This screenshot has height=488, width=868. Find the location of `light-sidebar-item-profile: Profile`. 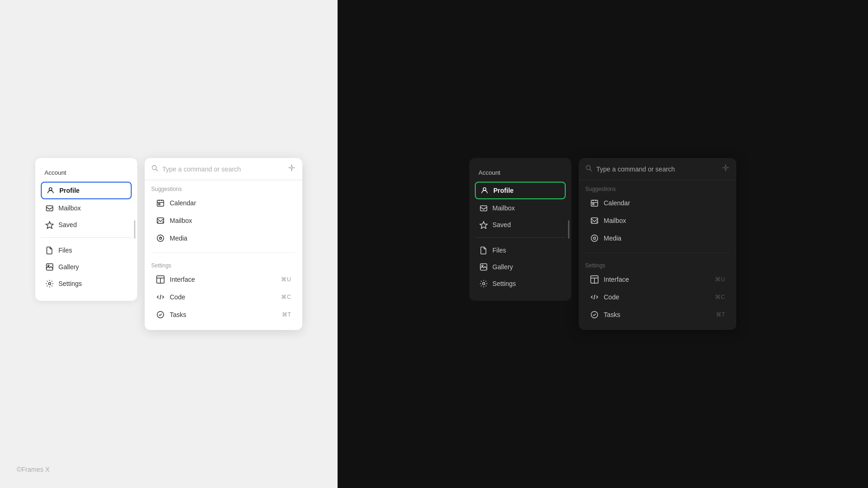

light-sidebar-item-profile: Profile is located at coordinates (86, 190).